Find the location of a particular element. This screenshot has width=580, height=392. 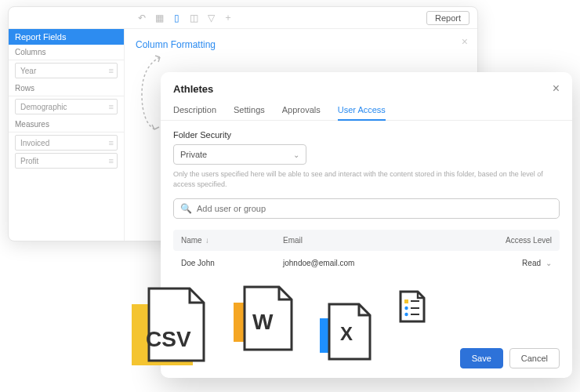

column-icon: ▯ is located at coordinates (176, 18).